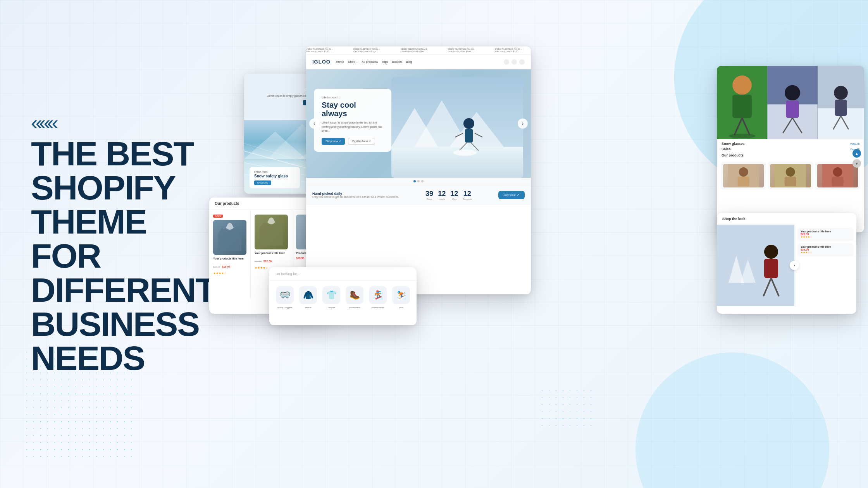  Describe the element at coordinates (218, 216) in the screenshot. I see `product-badge-1: SALE` at that location.